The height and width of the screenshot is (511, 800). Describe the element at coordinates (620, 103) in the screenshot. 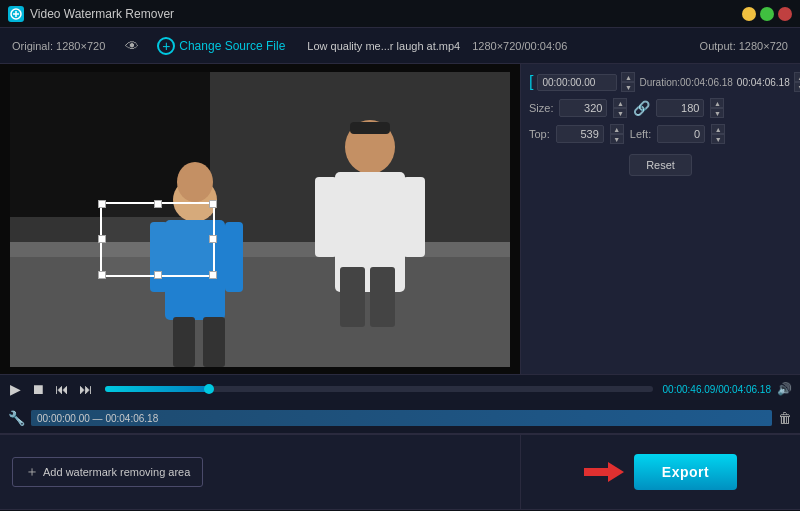

I see `width-up: ▲` at that location.